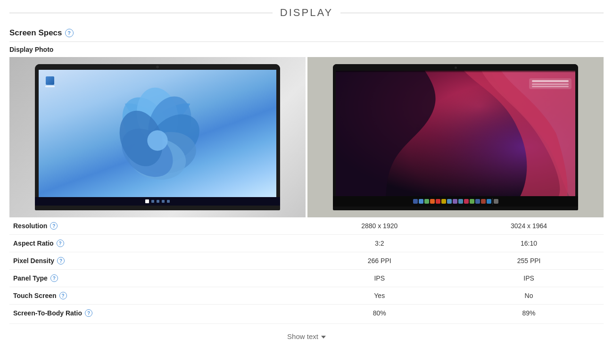 The image size is (613, 364). I want to click on spec-label: Pixel Density ?, so click(157, 261).